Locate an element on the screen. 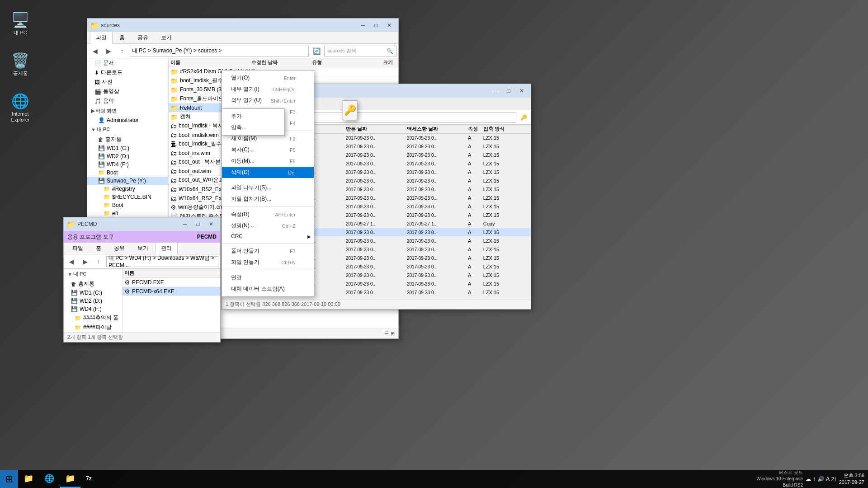 This screenshot has height=488, width=868. cm-crc: CRC is located at coordinates (268, 236).